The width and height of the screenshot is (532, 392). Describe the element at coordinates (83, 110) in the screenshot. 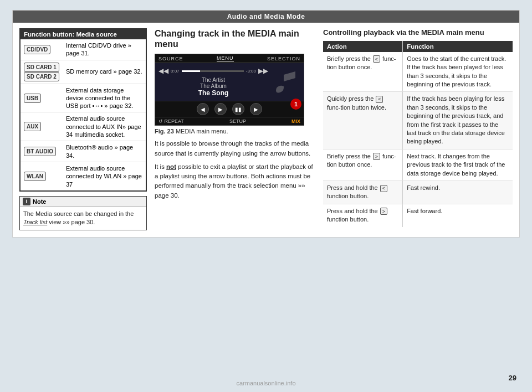

I see `function-box: Function button: Media source CD/DVDInte…` at that location.